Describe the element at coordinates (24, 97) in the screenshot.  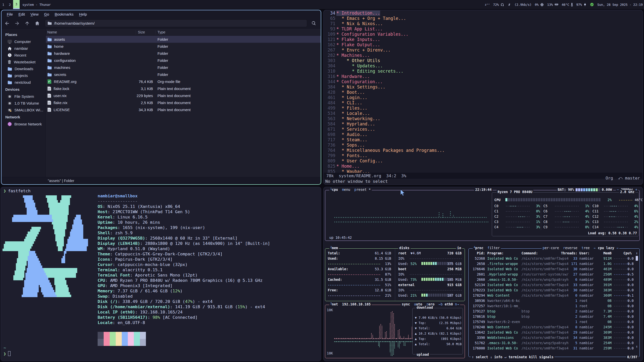
I see `sidebar-item-file-system: File System` at that location.